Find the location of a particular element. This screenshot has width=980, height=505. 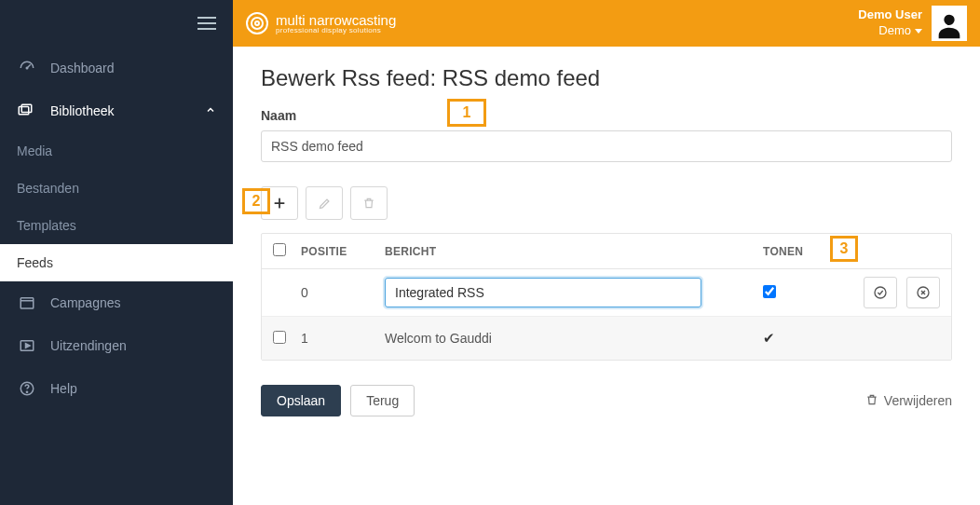

table-row: 1 Welcom to Gauddi ✔ is located at coordinates (606, 338).